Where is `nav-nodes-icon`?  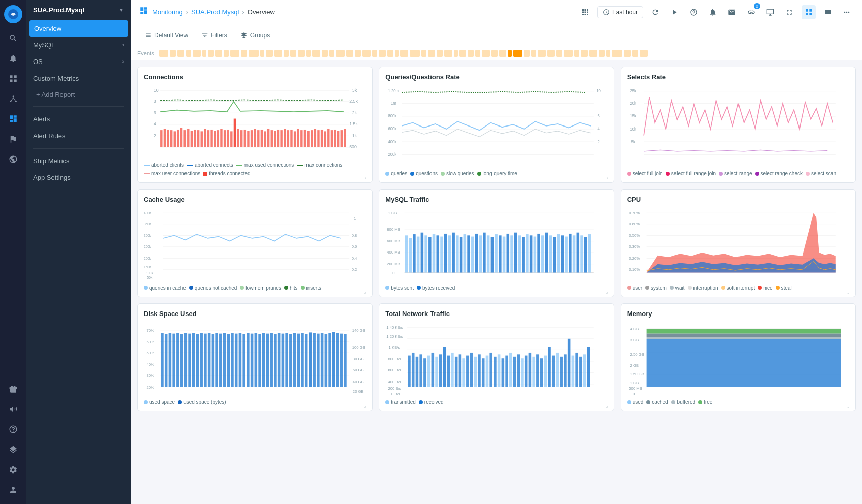
nav-nodes-icon is located at coordinates (13, 99).